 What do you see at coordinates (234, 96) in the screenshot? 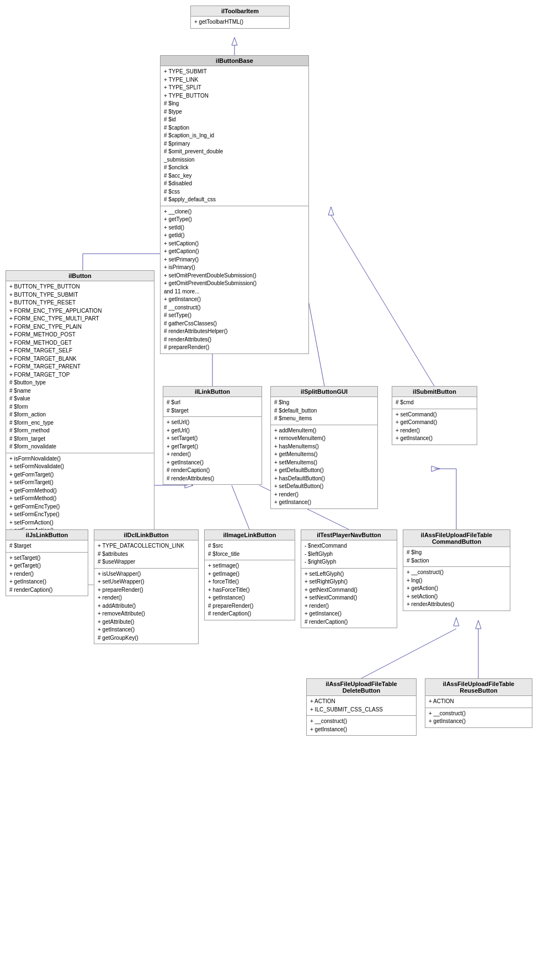
I see `class-member: + TYPE_BUTTON` at bounding box center [234, 96].